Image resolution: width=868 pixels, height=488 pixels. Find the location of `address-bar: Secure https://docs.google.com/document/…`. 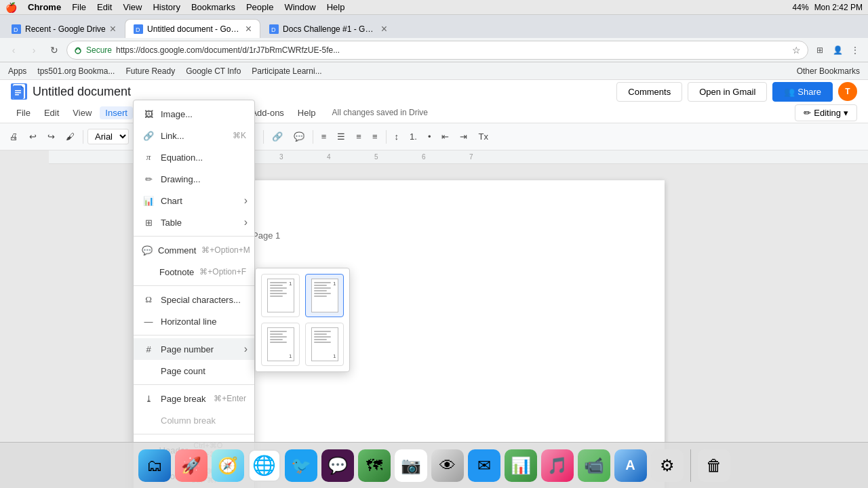

address-bar: Secure https://docs.google.com/document/… is located at coordinates (437, 50).